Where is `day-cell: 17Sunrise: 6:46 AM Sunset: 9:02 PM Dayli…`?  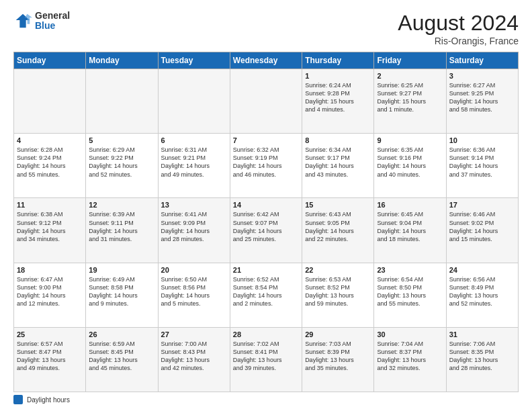 day-cell: 17Sunrise: 6:46 AM Sunset: 9:02 PM Dayli… is located at coordinates (482, 230).